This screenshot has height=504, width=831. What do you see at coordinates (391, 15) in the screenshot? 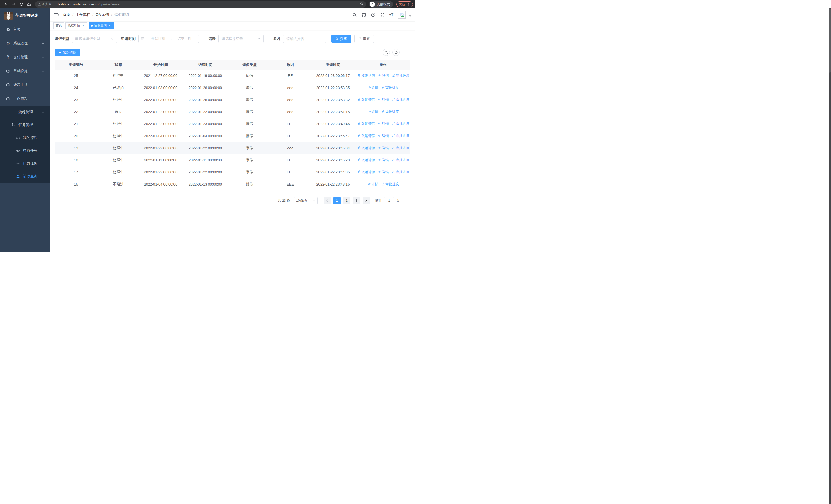
I see `font-size-button: TT` at bounding box center [391, 15].